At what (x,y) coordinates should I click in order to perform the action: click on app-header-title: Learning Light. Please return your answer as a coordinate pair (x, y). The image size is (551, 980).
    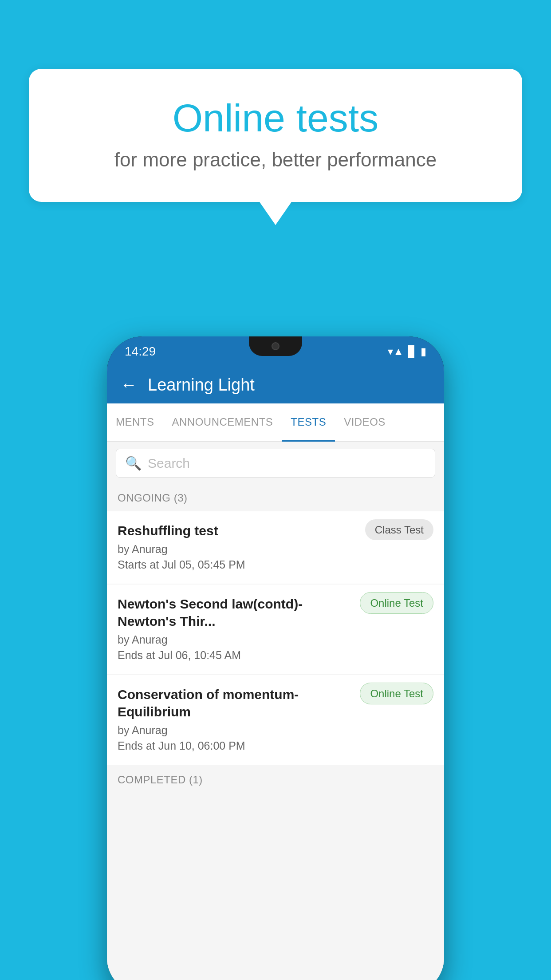
    Looking at the image, I should click on (201, 385).